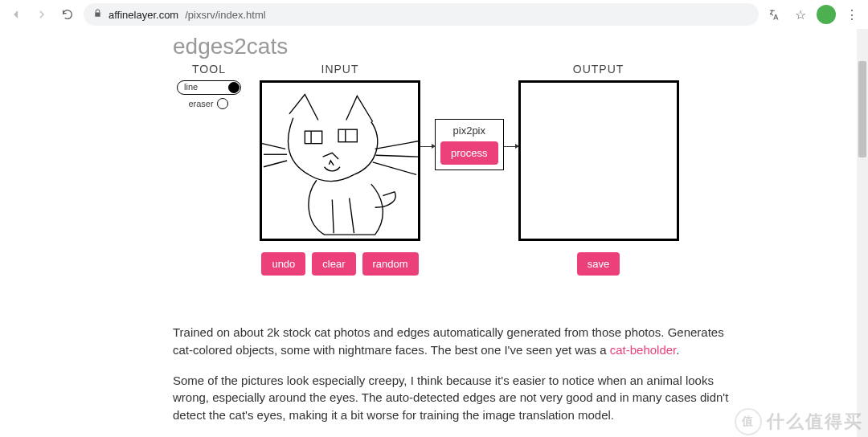  What do you see at coordinates (852, 14) in the screenshot?
I see `menu-icon: ⋮` at bounding box center [852, 14].